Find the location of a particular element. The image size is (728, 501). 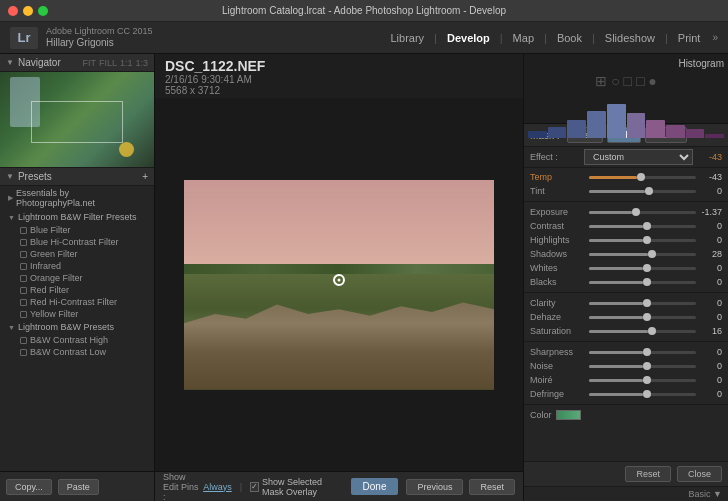

ratio-btn: 1:3 is located at coordinates (142, 63).